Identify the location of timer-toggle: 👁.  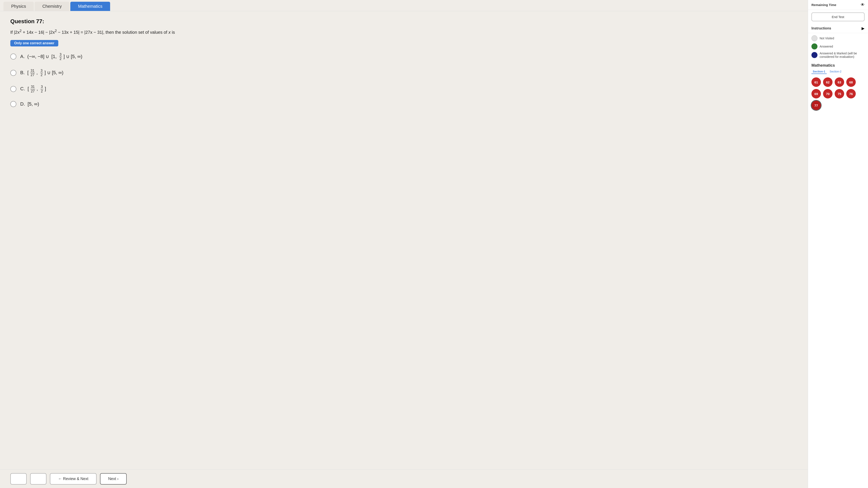
(863, 5).